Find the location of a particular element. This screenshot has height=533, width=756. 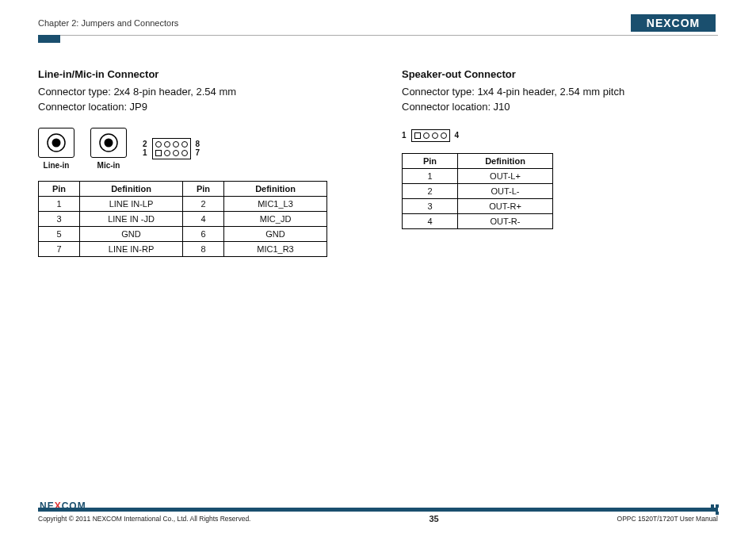

table-row: 3OUT-R+ is located at coordinates (478, 206).